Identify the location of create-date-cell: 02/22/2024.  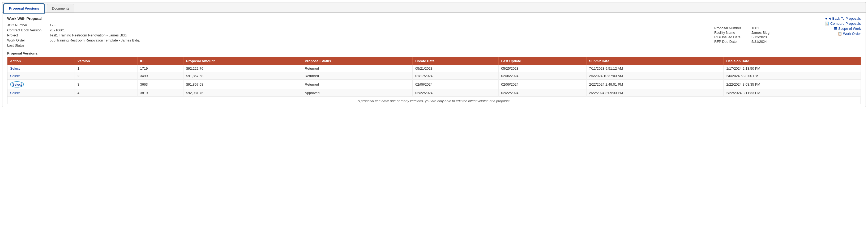
(456, 93).